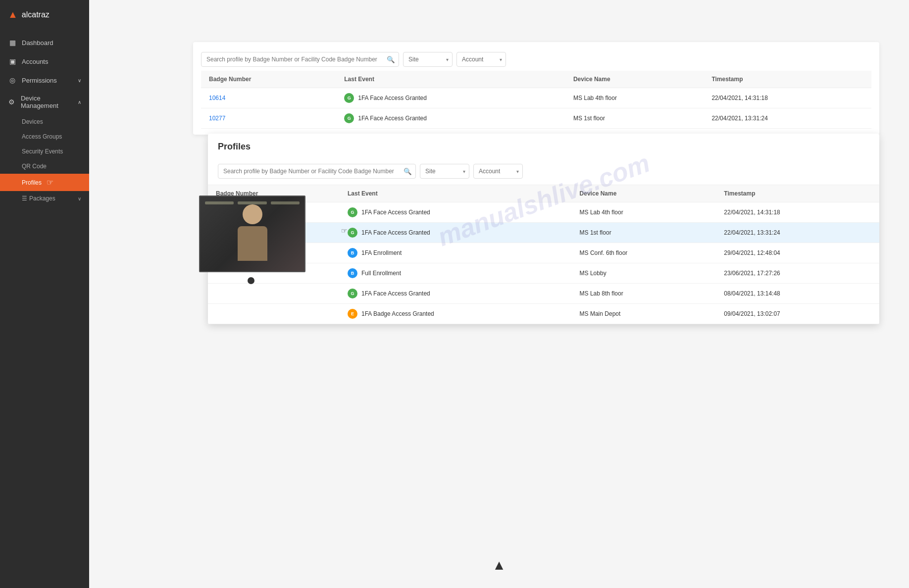 Image resolution: width=909 pixels, height=588 pixels. Describe the element at coordinates (345, 231) in the screenshot. I see `cursor-hand-icon: ☞` at that location.